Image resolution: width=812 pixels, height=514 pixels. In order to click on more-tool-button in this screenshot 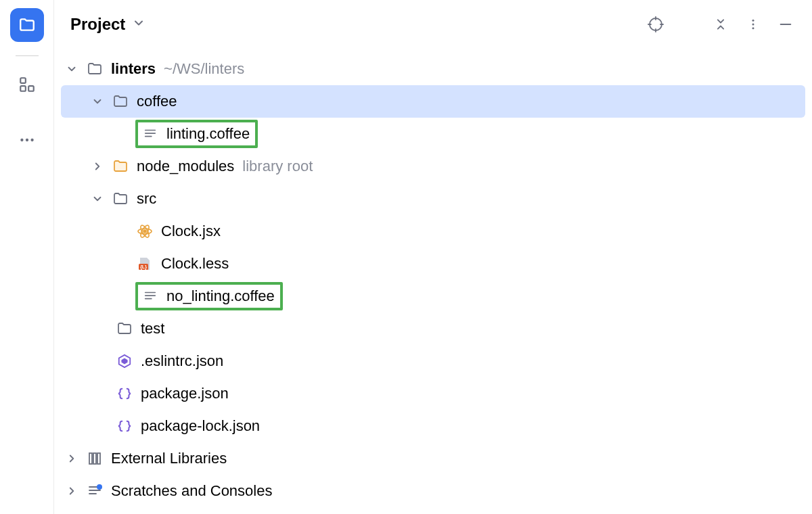, I will do `click(27, 140)`.